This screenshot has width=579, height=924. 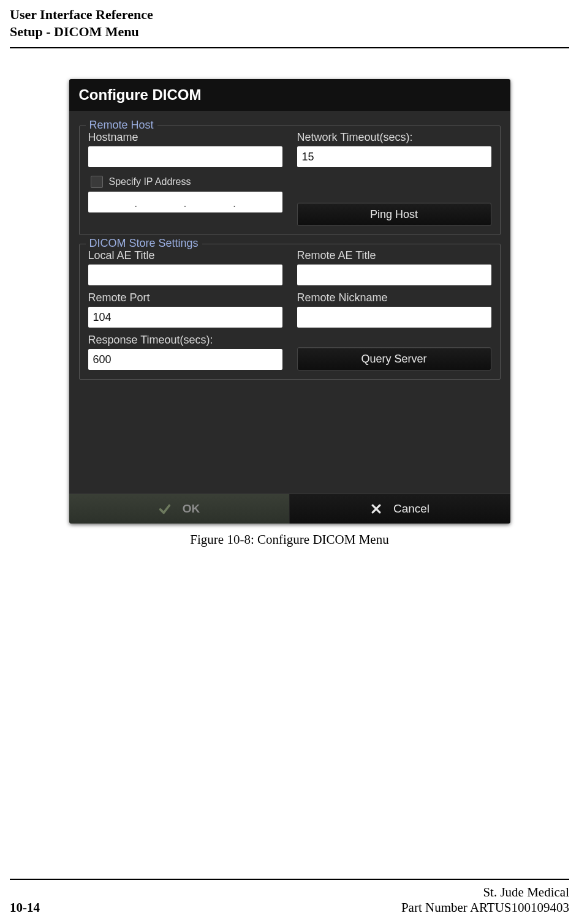 What do you see at coordinates (289, 901) in the screenshot?
I see `page-footer: 10-14 St. Jude Medical Part Number ARTUS…` at bounding box center [289, 901].